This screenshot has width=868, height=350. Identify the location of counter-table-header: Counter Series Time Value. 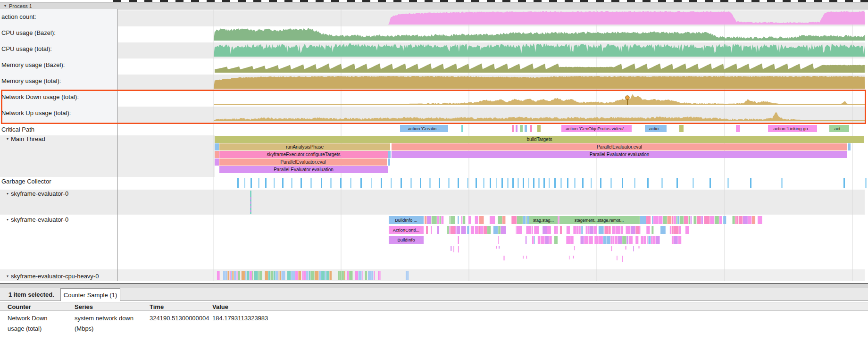
(434, 307).